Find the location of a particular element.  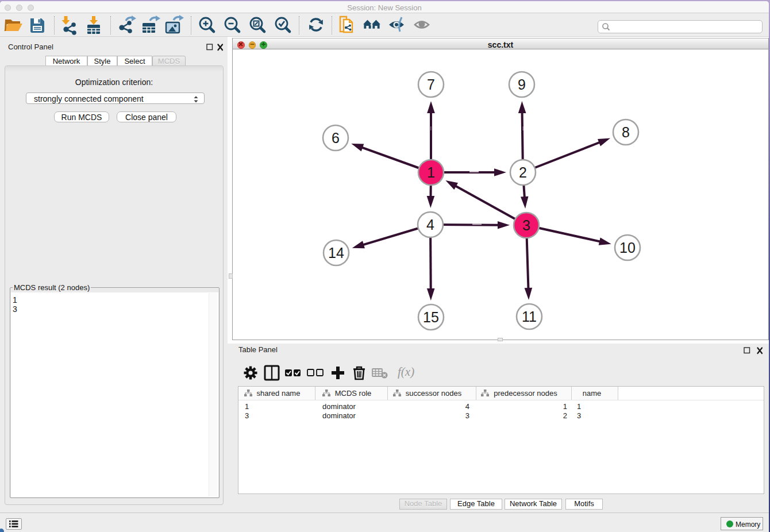

svg-text: 3 is located at coordinates (526, 225).